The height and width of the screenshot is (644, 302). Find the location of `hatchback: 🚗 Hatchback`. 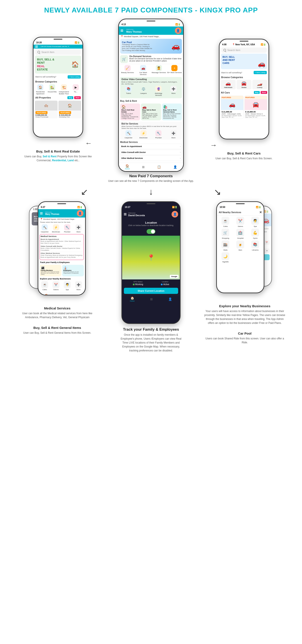

hatchback: 🚗 Hatchback is located at coordinates (228, 84).